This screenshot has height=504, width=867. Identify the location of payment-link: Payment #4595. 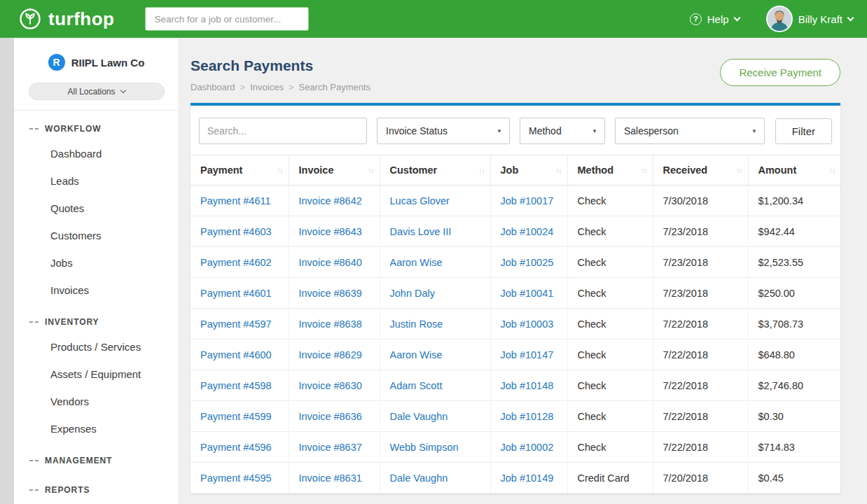
(236, 478).